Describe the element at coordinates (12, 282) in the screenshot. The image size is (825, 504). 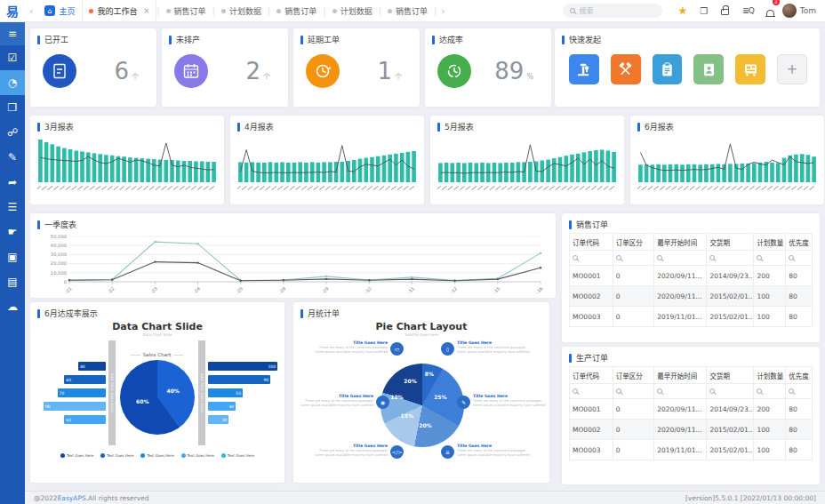
I see `sidebar-item-device-report: ▤` at that location.